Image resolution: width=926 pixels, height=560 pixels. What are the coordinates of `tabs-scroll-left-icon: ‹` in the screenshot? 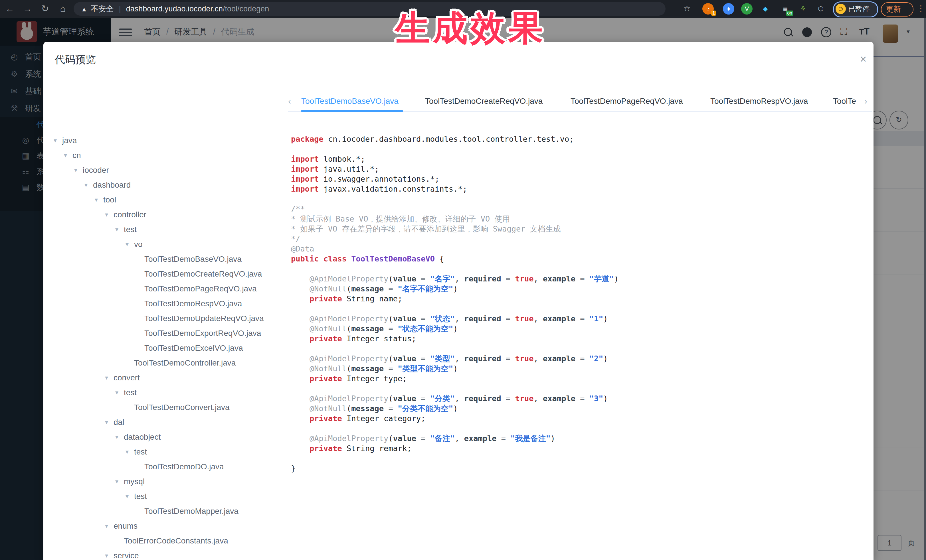 It's located at (289, 103).